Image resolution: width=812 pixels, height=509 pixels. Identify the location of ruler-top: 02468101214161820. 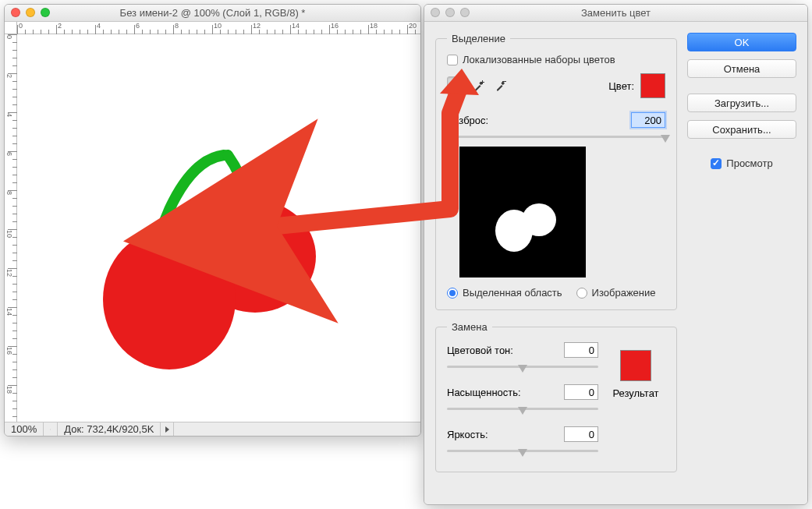
(218, 28).